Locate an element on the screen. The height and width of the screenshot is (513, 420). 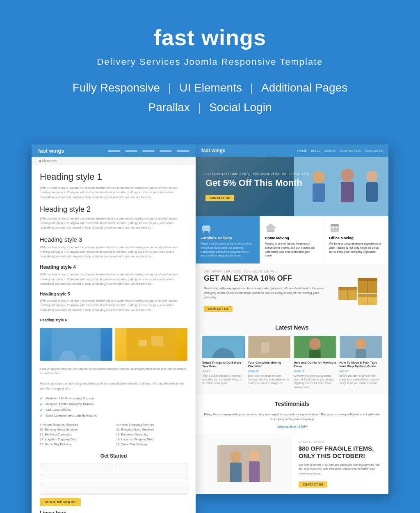
promo-headline: GET AN EXTRA 10% OFF is located at coordinates (266, 279).